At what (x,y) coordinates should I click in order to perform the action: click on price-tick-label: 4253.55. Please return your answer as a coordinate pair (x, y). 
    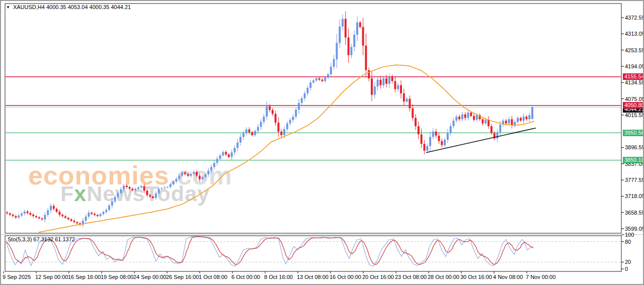
    Looking at the image, I should click on (634, 50).